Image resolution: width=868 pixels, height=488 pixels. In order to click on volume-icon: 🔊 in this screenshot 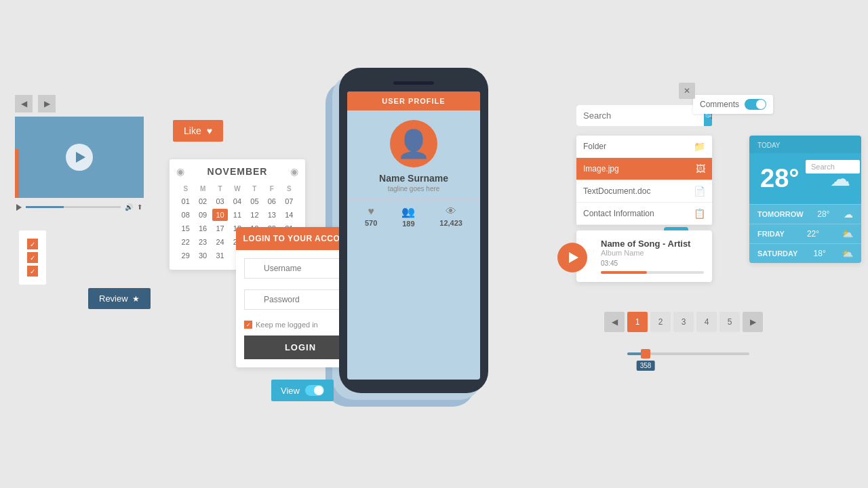, I will do `click(129, 207)`.